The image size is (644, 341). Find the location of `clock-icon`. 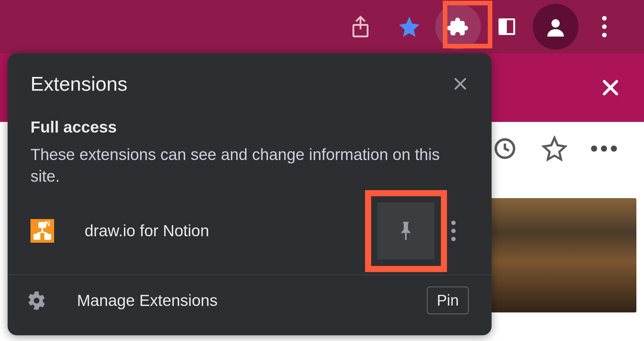

clock-icon is located at coordinates (505, 149).